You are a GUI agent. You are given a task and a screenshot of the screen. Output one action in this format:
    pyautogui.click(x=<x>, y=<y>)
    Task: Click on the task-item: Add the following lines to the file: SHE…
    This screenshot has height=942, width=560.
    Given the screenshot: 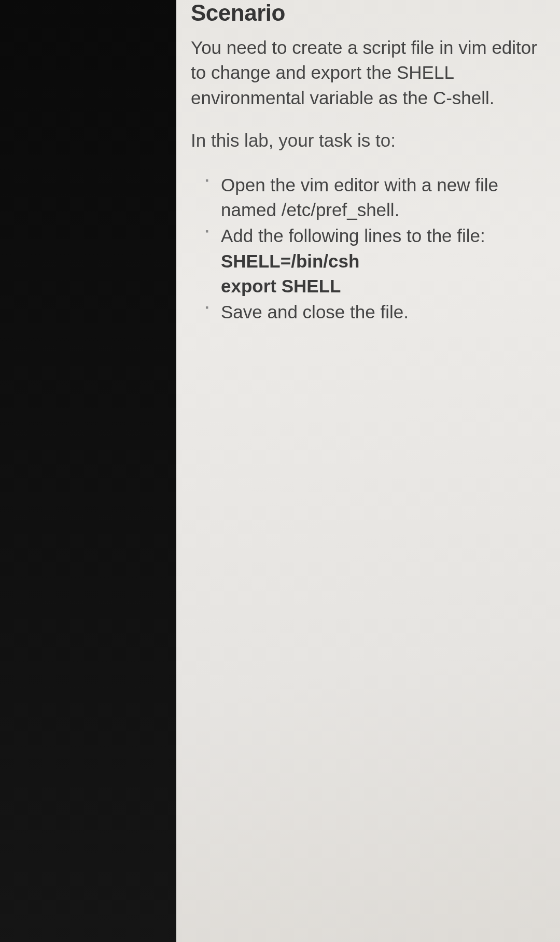 What is the action you would take?
    pyautogui.click(x=377, y=261)
    